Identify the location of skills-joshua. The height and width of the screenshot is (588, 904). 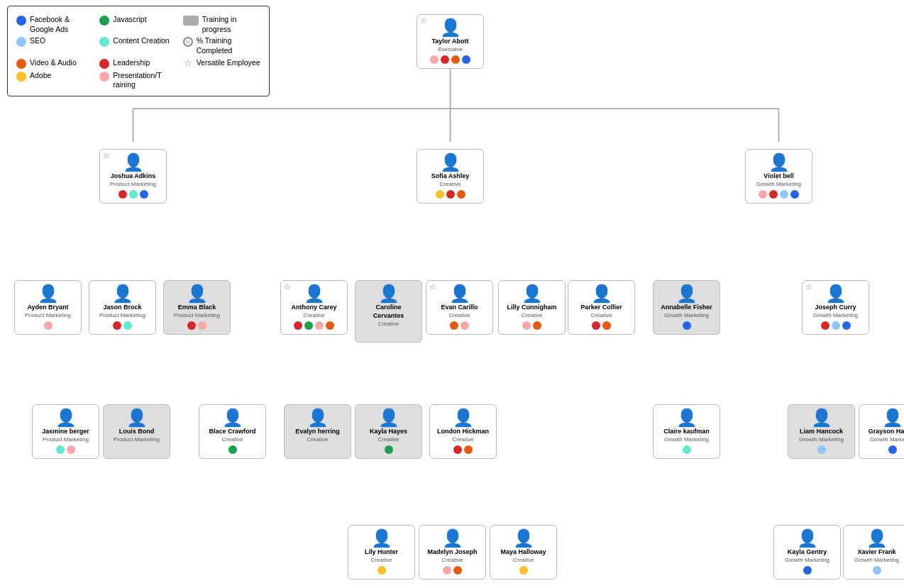
(133, 194).